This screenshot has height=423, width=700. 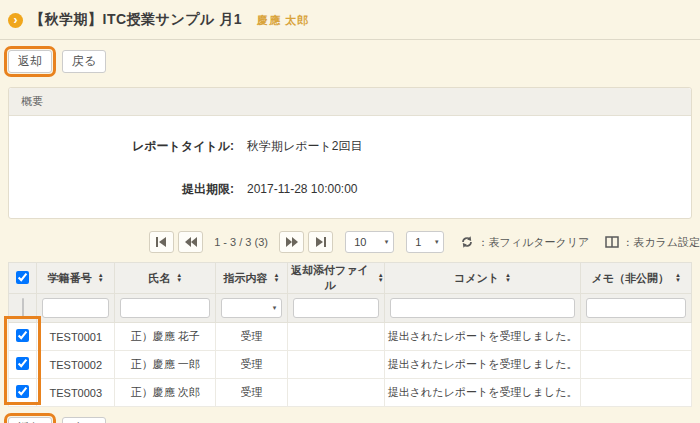 What do you see at coordinates (636, 278) in the screenshot?
I see `column-header-memo: メモ（非公開） ▲▼` at bounding box center [636, 278].